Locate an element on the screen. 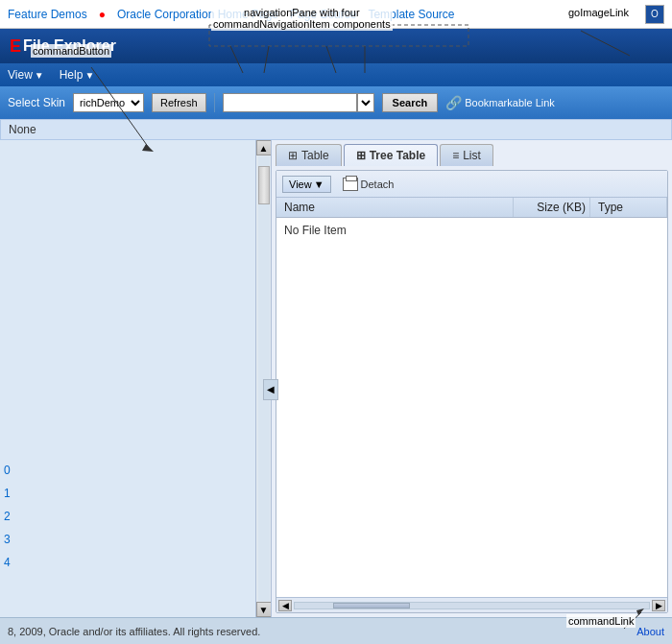  search-input-group is located at coordinates (299, 103).